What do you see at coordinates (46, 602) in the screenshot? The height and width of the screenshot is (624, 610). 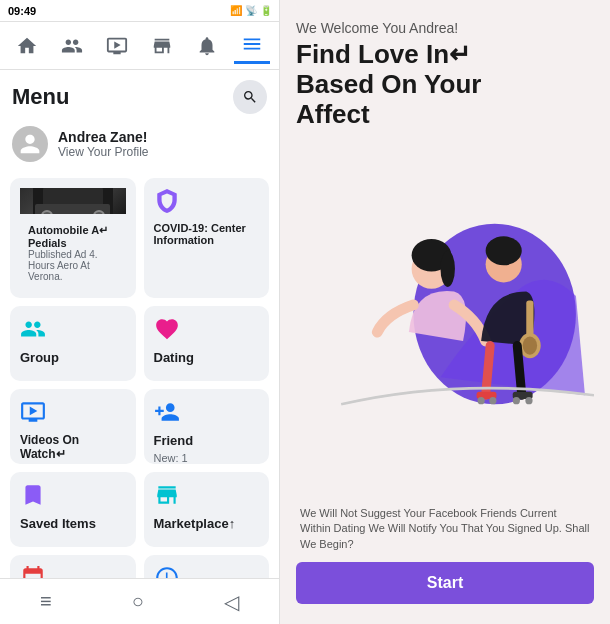 I see `bottom-nav-menu: ≡` at bounding box center [46, 602].